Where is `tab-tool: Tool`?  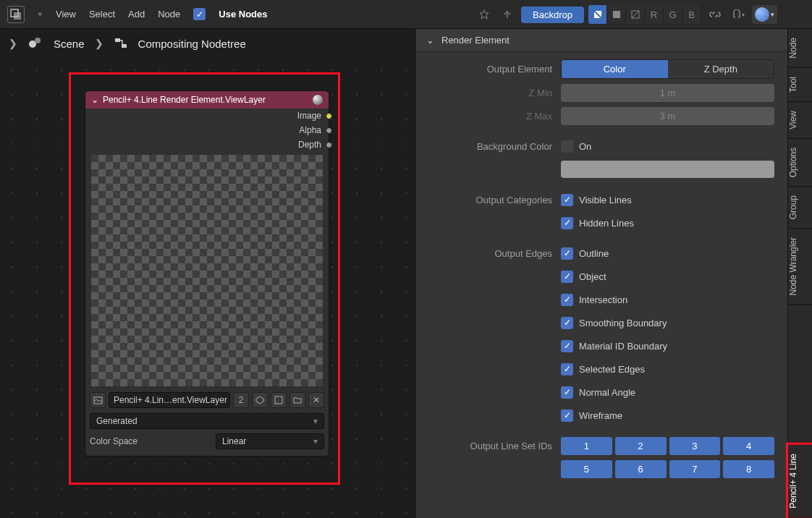
tab-tool: Tool is located at coordinates (800, 85).